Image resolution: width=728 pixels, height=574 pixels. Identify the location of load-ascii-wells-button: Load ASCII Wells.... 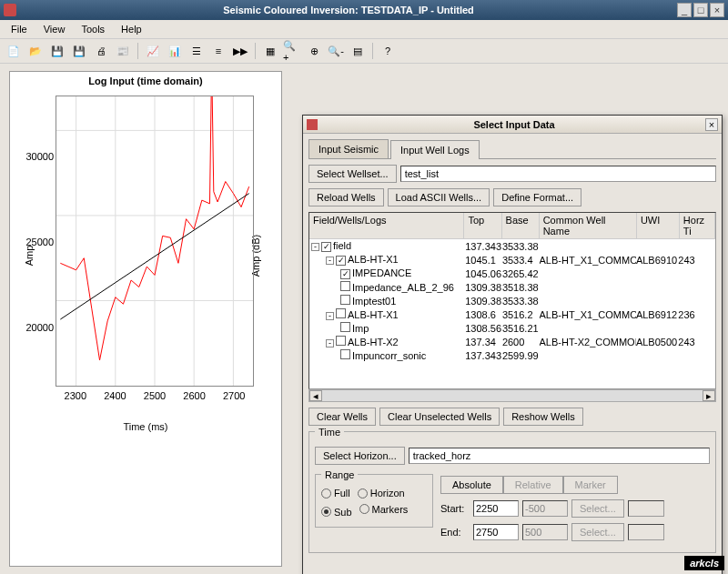
(439, 197).